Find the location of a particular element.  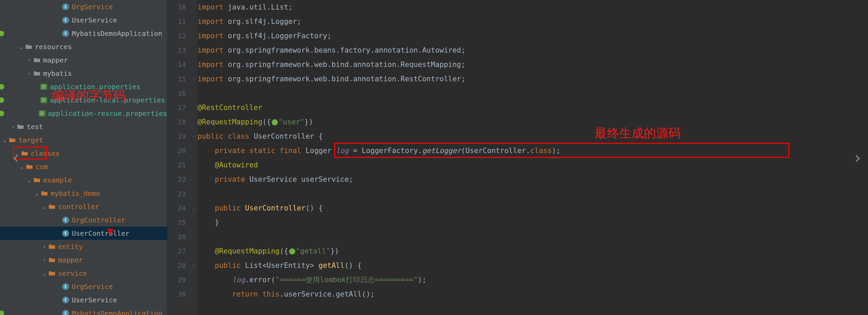

tree-item: COrgController is located at coordinates (83, 220).